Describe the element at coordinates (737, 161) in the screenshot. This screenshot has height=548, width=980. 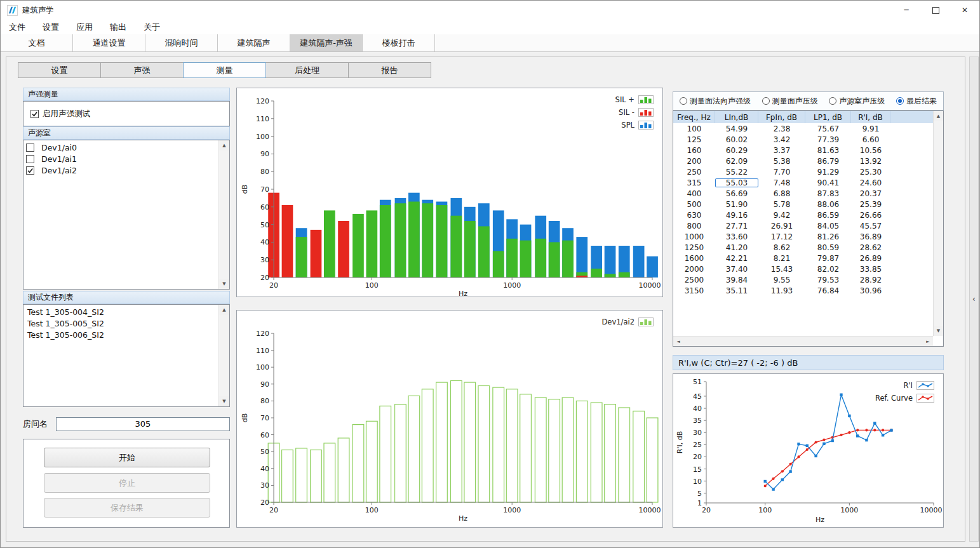
I see `table-cell: 62.09` at that location.